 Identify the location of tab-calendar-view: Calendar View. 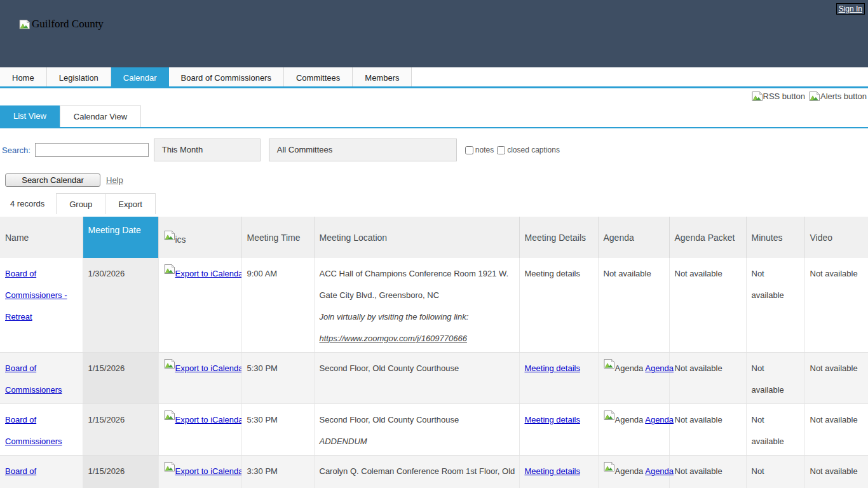
(100, 116).